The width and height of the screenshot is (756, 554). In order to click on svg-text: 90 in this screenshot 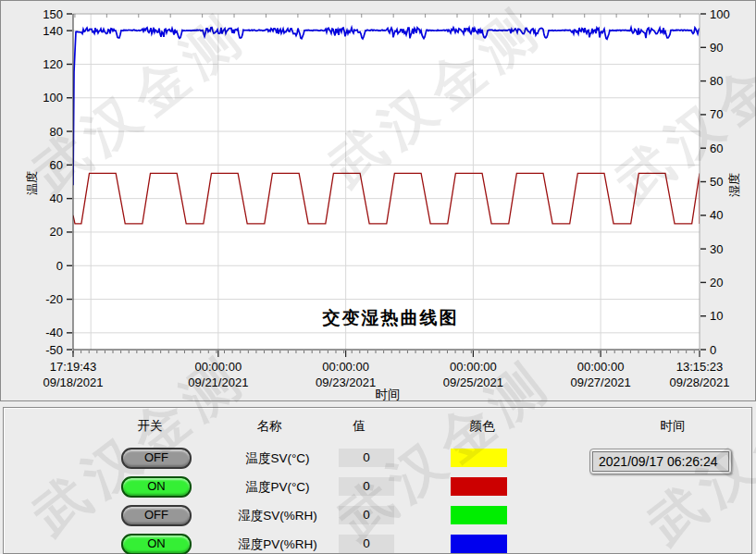, I will do `click(716, 48)`.